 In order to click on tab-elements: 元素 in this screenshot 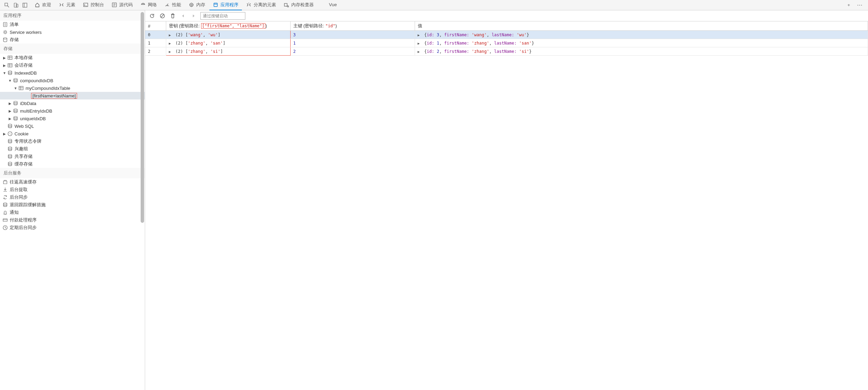, I will do `click(67, 5)`.